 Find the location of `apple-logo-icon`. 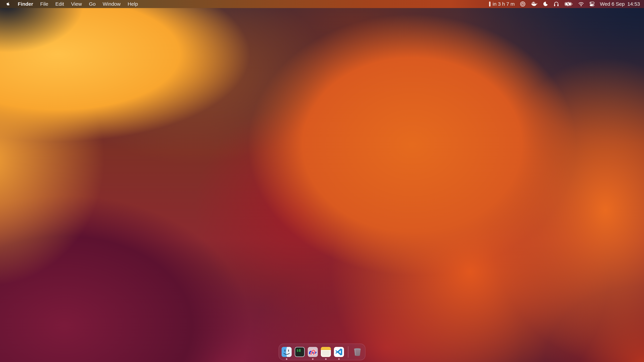

apple-logo-icon is located at coordinates (8, 4).